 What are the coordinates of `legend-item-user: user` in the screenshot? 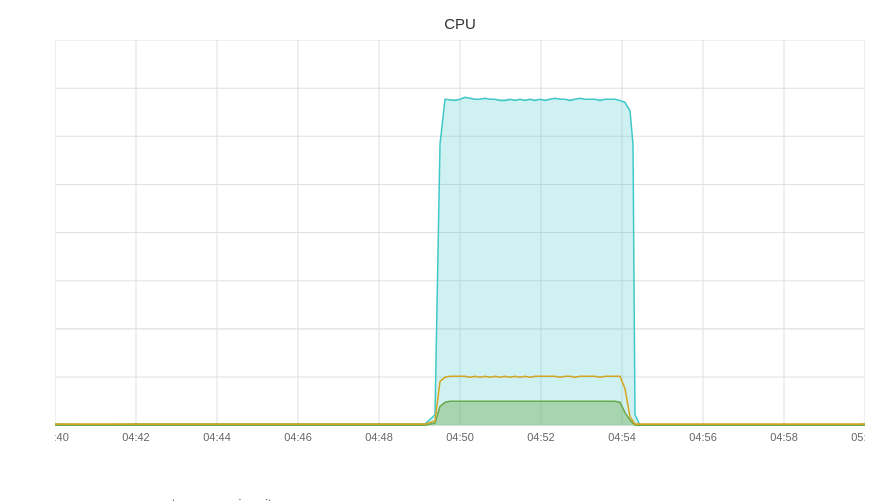 It's located at (81, 498).